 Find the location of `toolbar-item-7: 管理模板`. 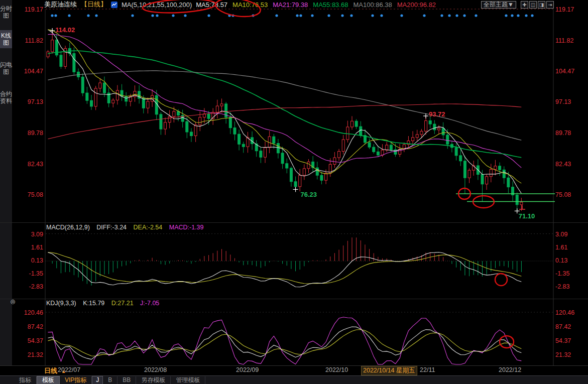

toolbar-item-7: 管理模板 is located at coordinates (188, 380).